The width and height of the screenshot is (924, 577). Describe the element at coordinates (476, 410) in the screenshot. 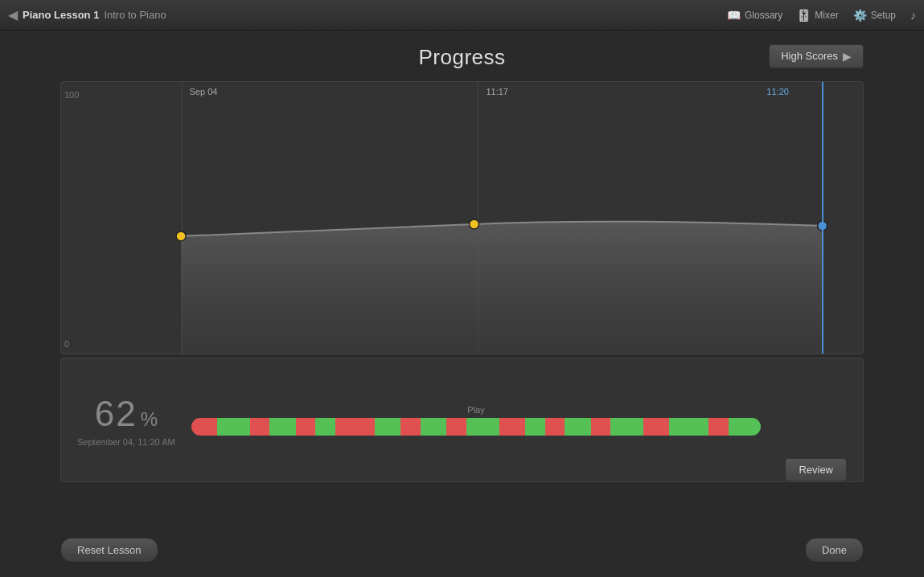

I see `play-label: Play` at that location.